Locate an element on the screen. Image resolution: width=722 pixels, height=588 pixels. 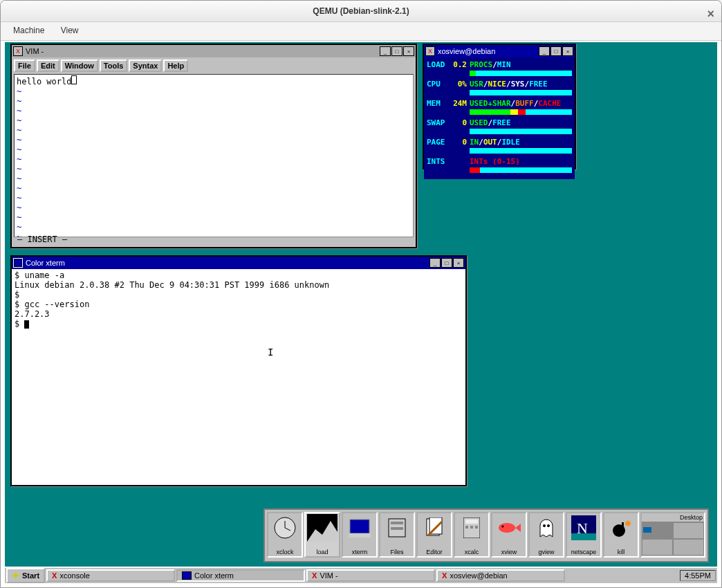
dock-kill: ✺kill is located at coordinates (621, 535).